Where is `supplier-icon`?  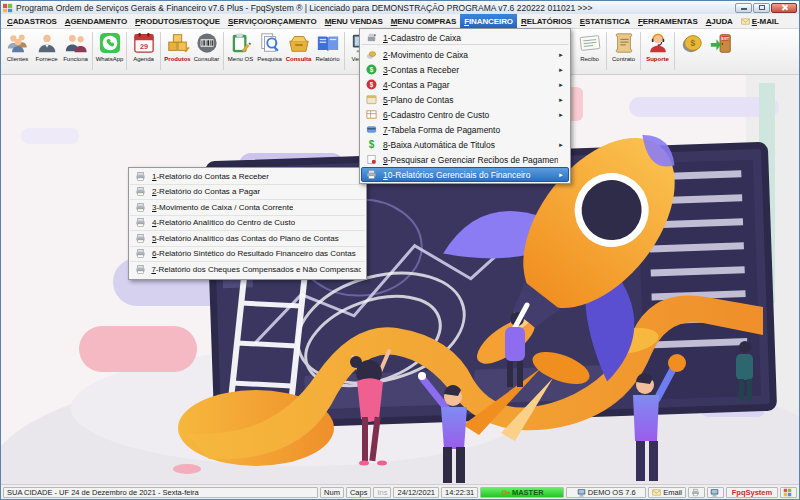
supplier-icon is located at coordinates (47, 43).